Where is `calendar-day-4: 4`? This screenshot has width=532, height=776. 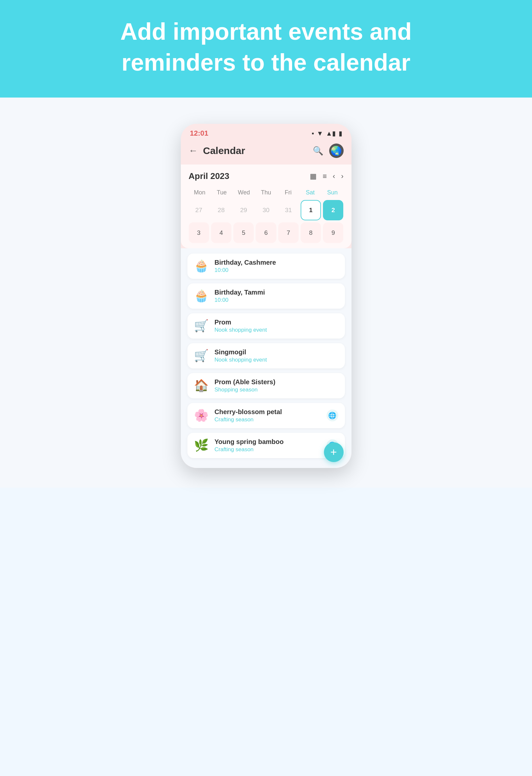 calendar-day-4: 4 is located at coordinates (221, 232).